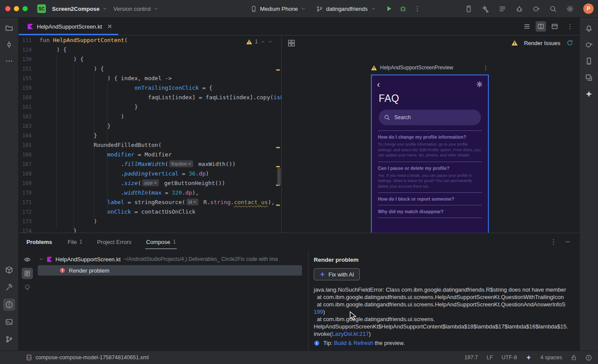 This screenshot has width=598, height=364. Describe the element at coordinates (9, 305) in the screenshot. I see `problems-tool-icon` at that location.